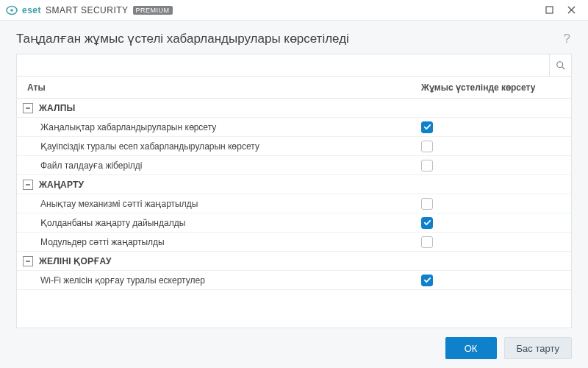 This screenshot has width=588, height=368. What do you see at coordinates (567, 39) in the screenshot?
I see `help-button: ?` at bounding box center [567, 39].